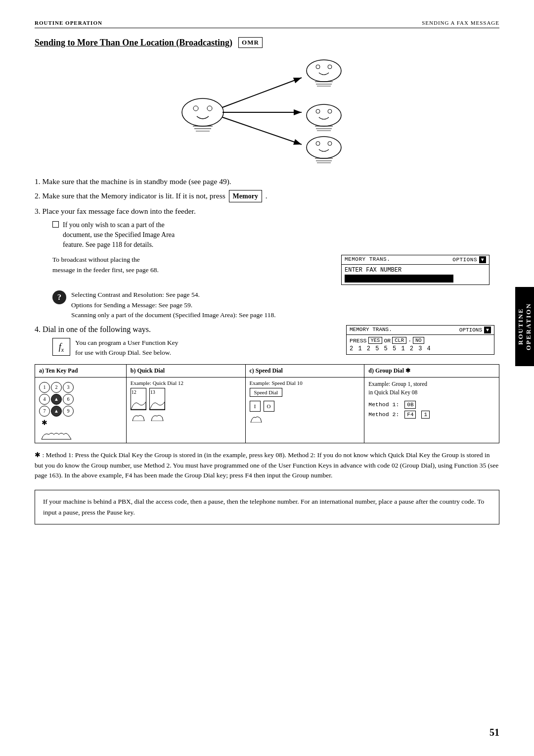  What do you see at coordinates (267, 110) in the screenshot?
I see `illustration-area` at bounding box center [267, 110].